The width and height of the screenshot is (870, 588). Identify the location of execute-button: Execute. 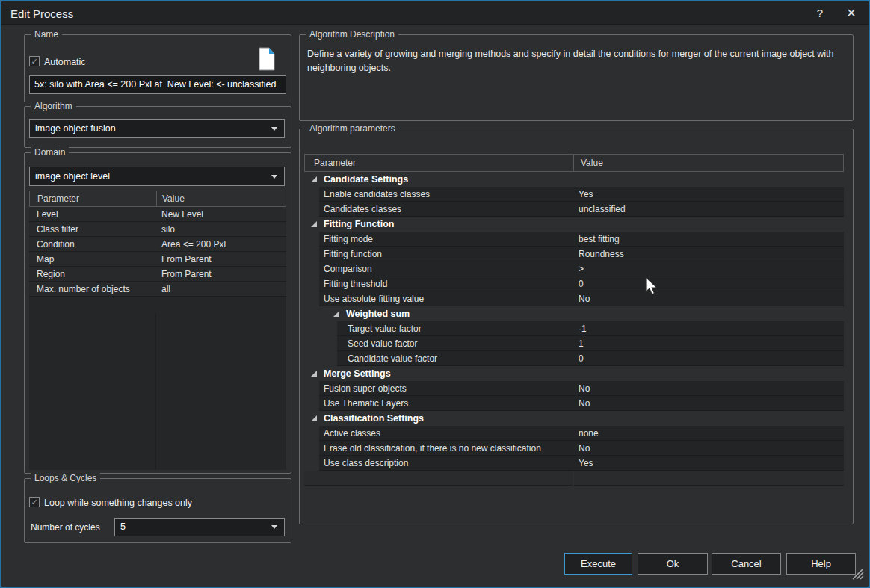
(598, 563).